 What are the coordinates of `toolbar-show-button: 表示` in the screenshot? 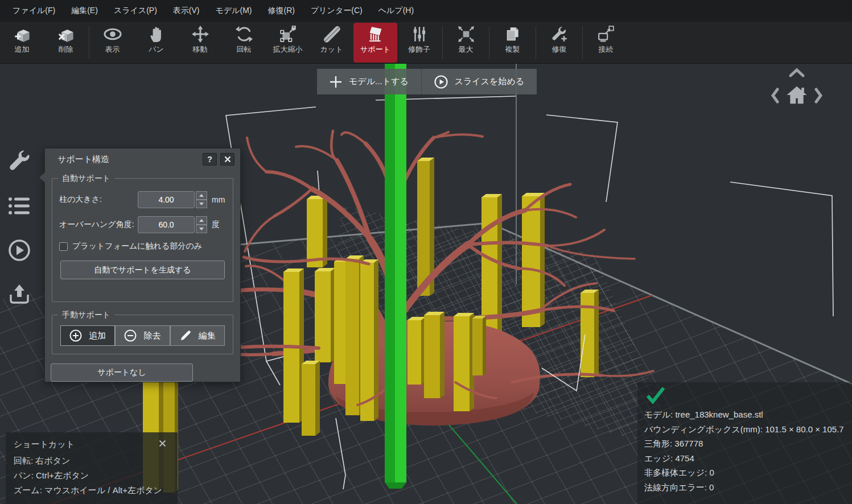 It's located at (113, 43).